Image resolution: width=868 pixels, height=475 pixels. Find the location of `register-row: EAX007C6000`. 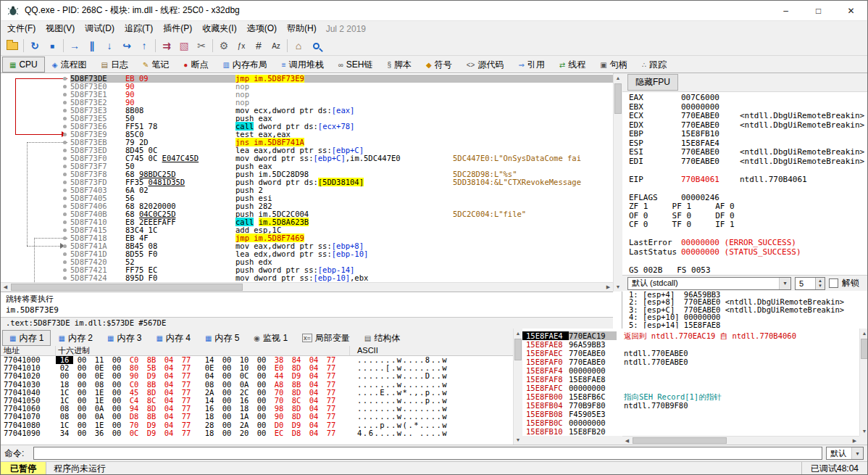

register-row: EAX007C6000 is located at coordinates (748, 99).